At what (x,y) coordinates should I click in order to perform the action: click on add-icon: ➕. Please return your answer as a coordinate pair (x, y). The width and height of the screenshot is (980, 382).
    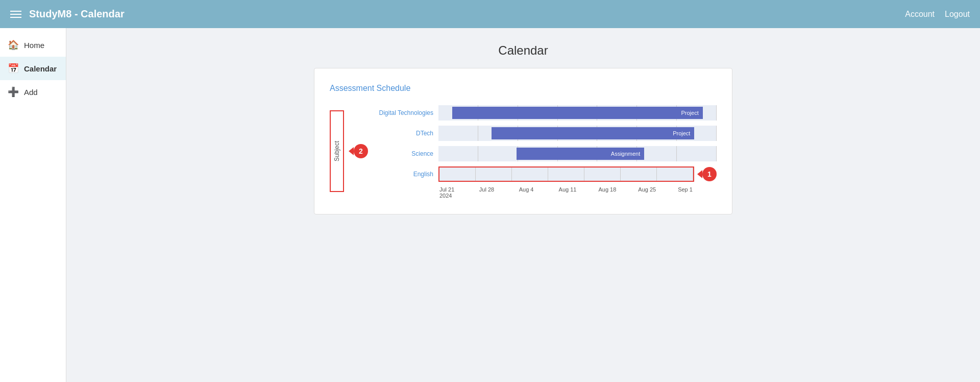
    Looking at the image, I should click on (13, 92).